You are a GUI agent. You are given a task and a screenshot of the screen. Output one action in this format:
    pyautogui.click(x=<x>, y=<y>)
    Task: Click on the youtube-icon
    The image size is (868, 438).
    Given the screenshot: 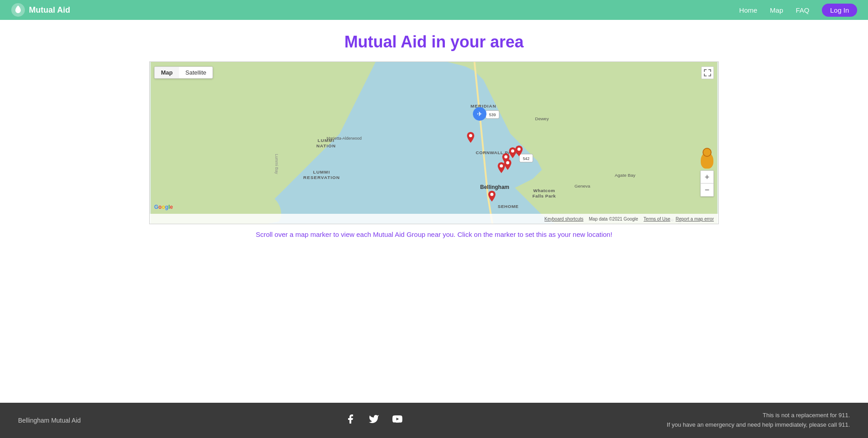 What is the action you would take?
    pyautogui.click(x=397, y=420)
    